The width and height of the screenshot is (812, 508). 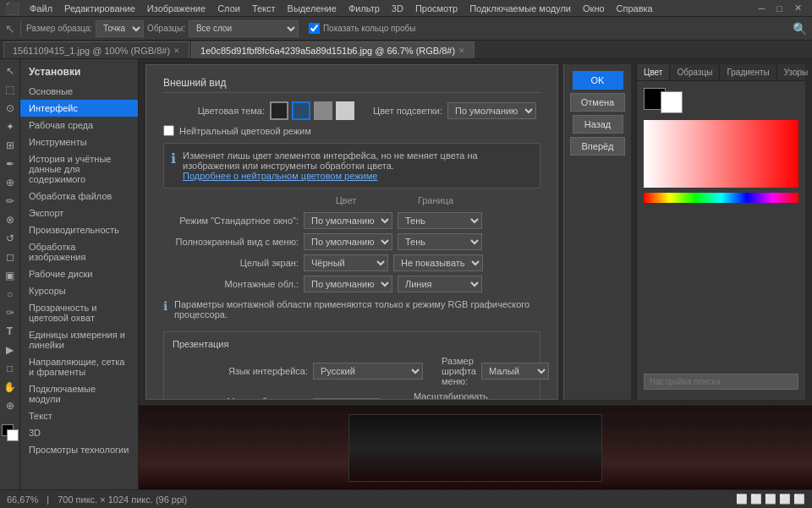 I want to click on select-tool: ⬚, so click(x=10, y=90).